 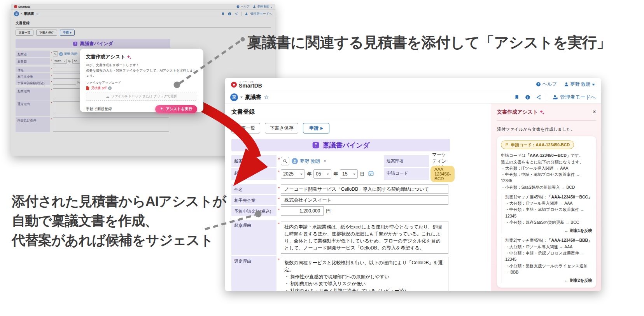 What do you see at coordinates (285, 161) in the screenshot?
I see `search-user-button` at bounding box center [285, 161].